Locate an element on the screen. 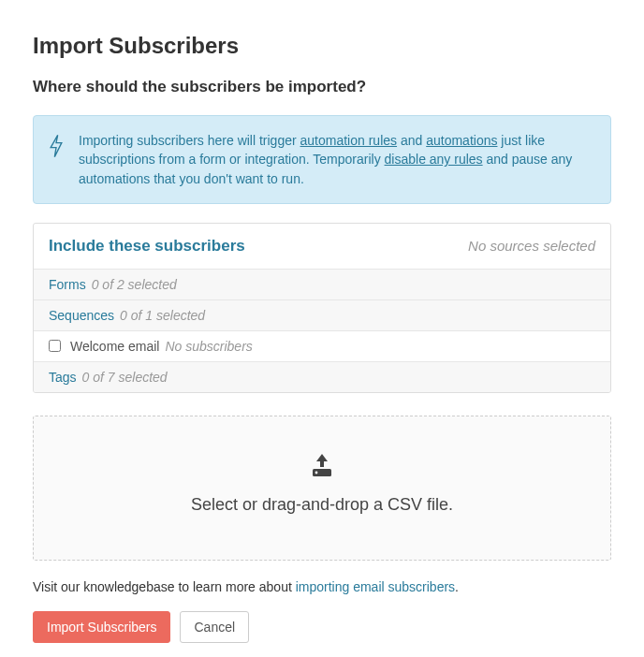 The height and width of the screenshot is (657, 644). upload-icon is located at coordinates (322, 467).